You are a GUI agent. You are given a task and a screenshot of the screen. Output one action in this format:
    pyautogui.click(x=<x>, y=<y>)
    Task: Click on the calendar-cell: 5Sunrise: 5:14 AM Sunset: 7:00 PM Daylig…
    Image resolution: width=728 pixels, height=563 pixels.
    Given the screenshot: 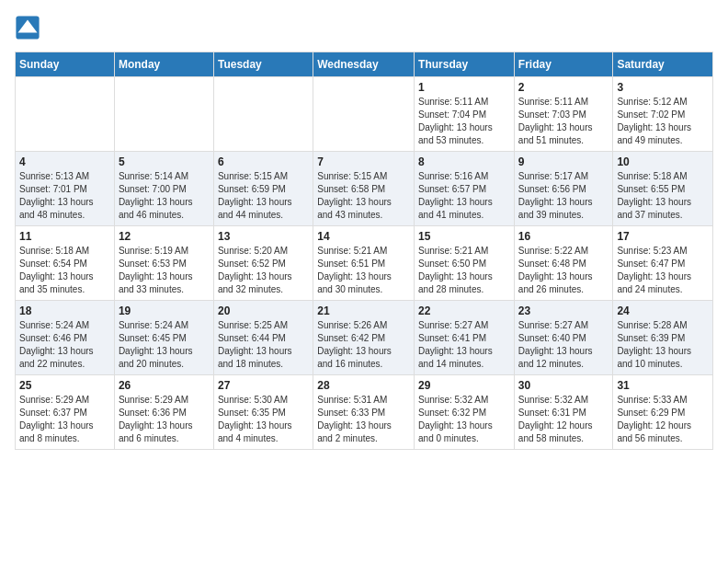 What is the action you would take?
    pyautogui.click(x=164, y=190)
    